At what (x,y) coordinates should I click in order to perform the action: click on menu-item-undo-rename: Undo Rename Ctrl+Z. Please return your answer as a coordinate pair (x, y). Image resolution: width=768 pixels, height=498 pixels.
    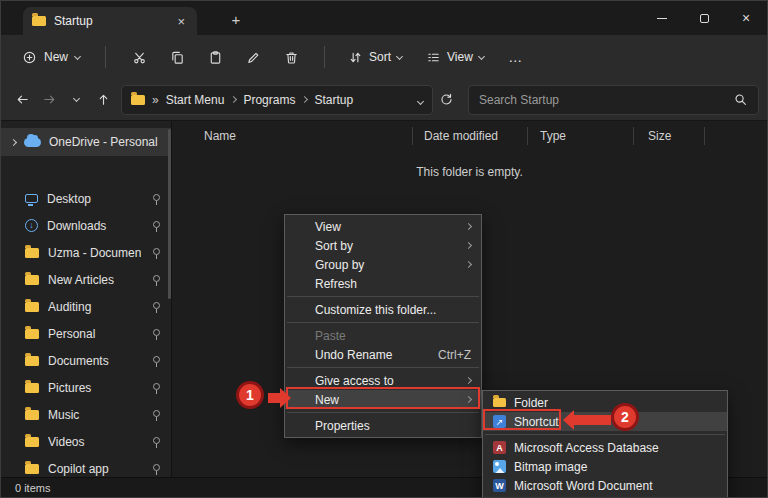
    Looking at the image, I should click on (383, 354).